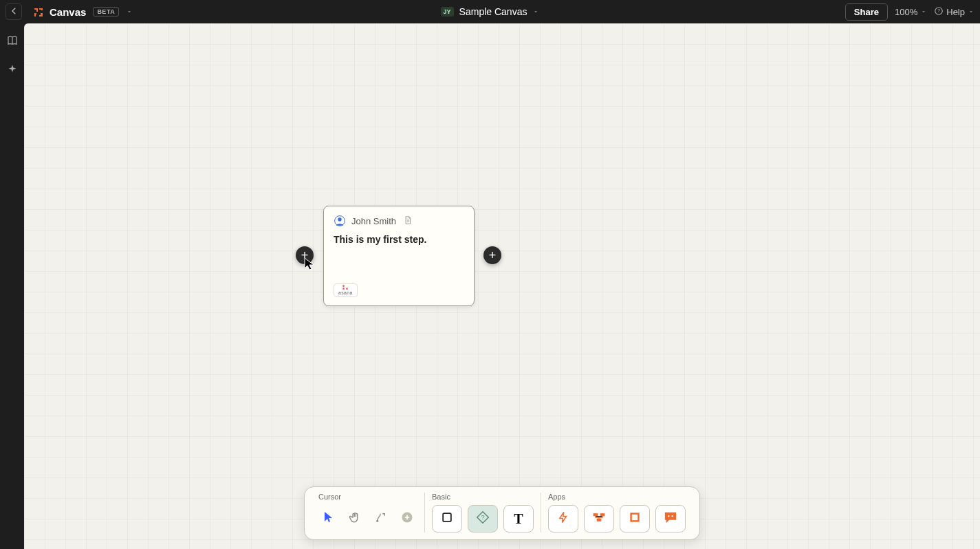 This screenshot has width=980, height=549. Describe the element at coordinates (490, 12) in the screenshot. I see `top-bar: Canvas BETA JY Sample Canvas Share 100% …` at that location.